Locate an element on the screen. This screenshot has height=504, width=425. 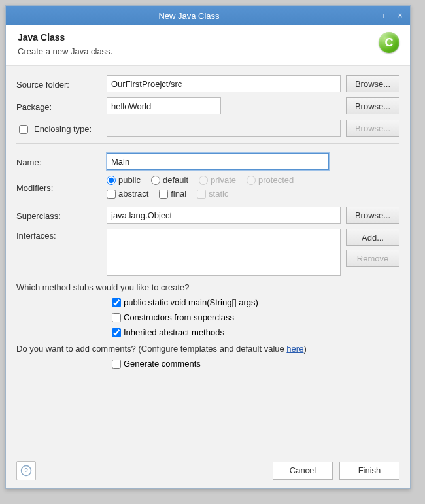
superclass-input is located at coordinates (224, 215).